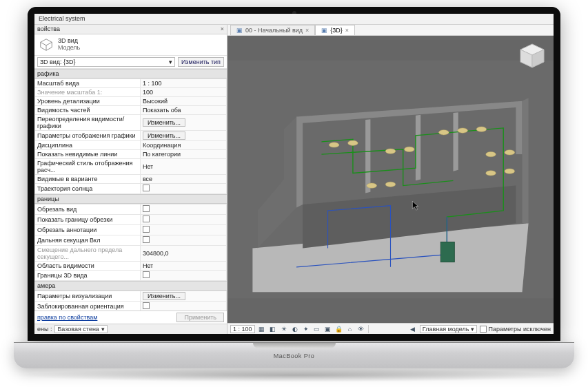 The image size is (588, 389). What do you see at coordinates (131, 110) in the screenshot?
I see `property-row: Видимость частейПоказать оба` at bounding box center [131, 110].